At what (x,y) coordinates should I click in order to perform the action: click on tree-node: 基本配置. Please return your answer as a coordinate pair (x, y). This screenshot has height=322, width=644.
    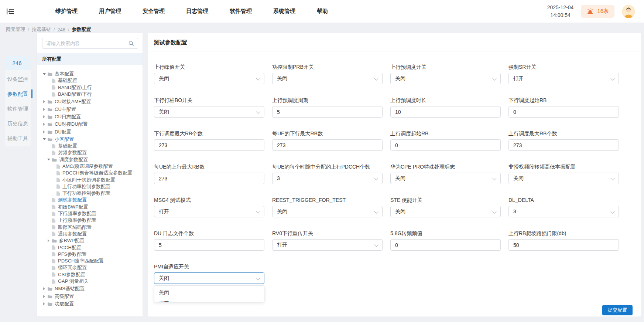
    Looking at the image, I should click on (90, 74).